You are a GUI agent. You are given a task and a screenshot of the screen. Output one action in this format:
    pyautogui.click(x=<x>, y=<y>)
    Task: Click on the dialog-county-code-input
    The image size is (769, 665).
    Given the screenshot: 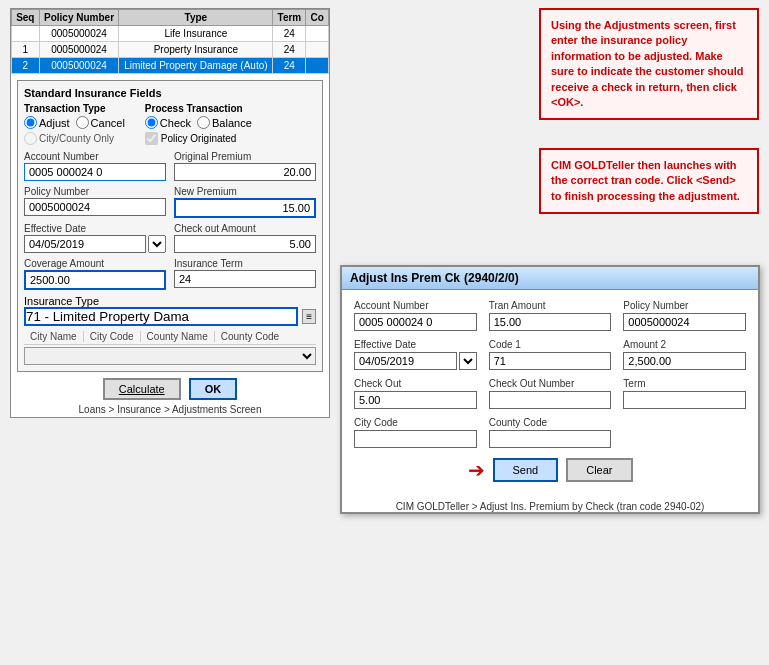 What is the action you would take?
    pyautogui.click(x=550, y=439)
    